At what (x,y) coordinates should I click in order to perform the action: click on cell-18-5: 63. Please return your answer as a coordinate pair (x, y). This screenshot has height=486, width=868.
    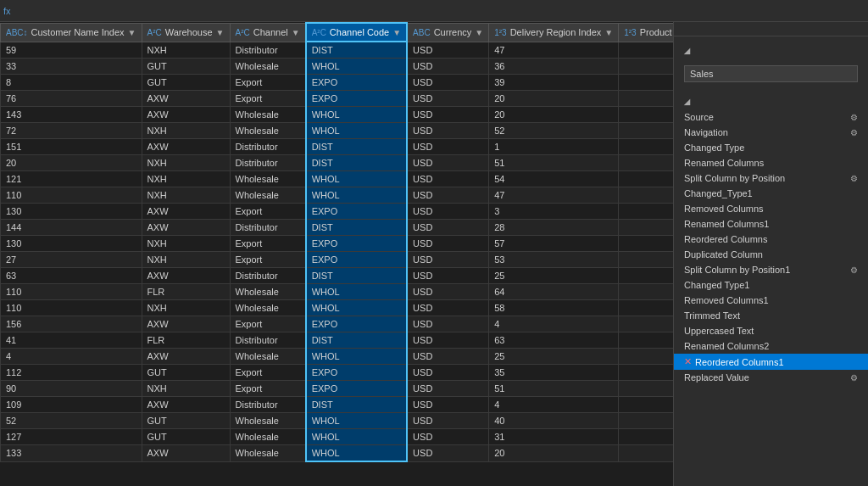
    Looking at the image, I should click on (554, 341).